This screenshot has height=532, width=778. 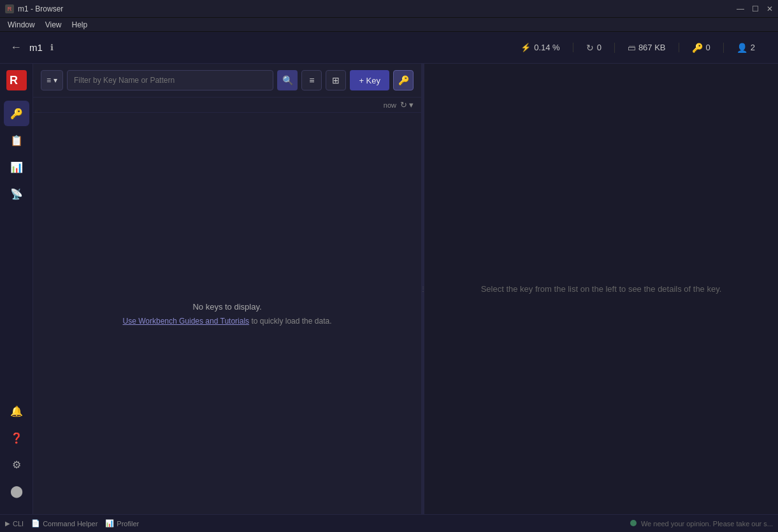 I want to click on browser-nav-icon: 📋, so click(x=17, y=140).